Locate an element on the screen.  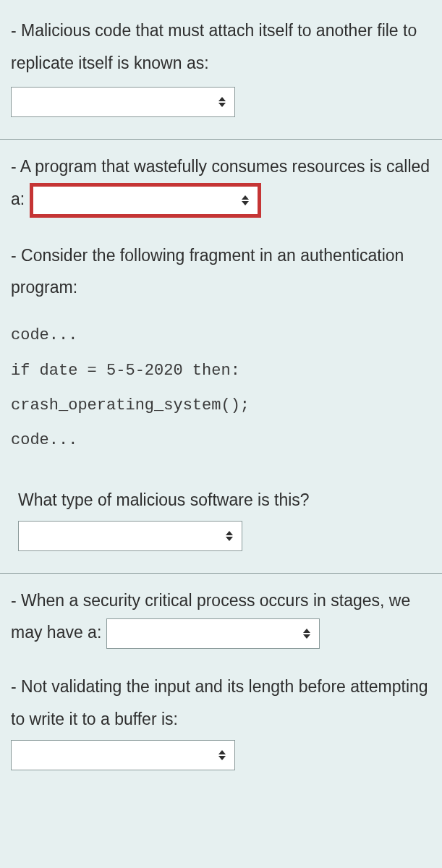
code-line-1: code... is located at coordinates (221, 336).